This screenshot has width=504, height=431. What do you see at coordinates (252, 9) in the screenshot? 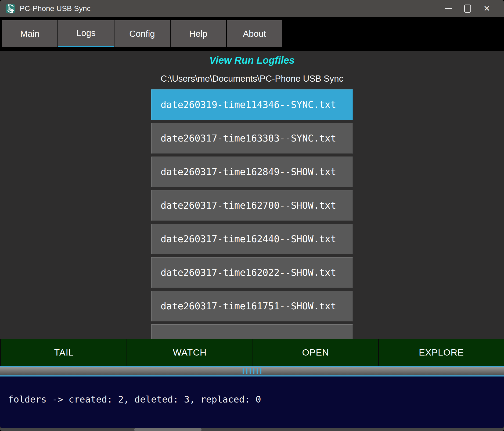
I see `titlebar: PC-Phone USB Sync ✕` at bounding box center [252, 9].